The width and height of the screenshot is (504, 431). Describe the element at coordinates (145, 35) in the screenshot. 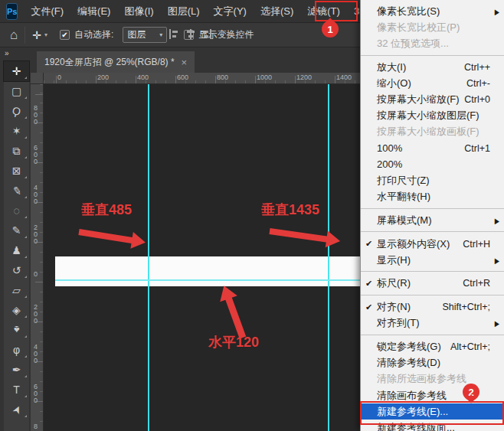

I see `auto-select-target-dropdown: 图层 ▾` at that location.